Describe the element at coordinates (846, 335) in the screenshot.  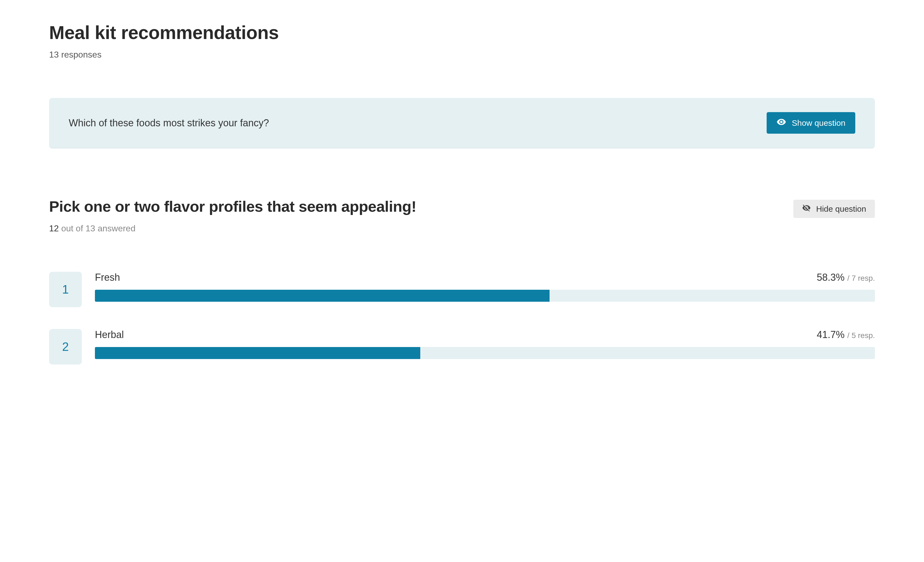
I see `result-stats: 41.7% / 5 resp.` at that location.